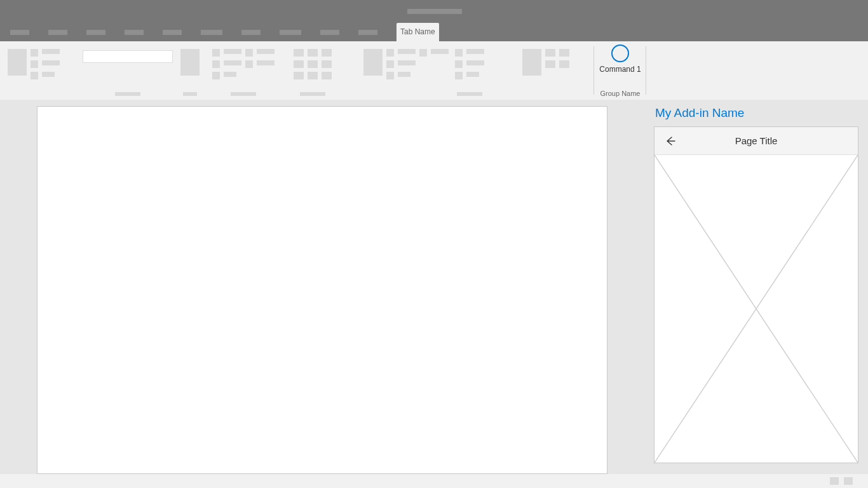 The image size is (868, 488). What do you see at coordinates (620, 53) in the screenshot?
I see `command-circle-icon` at bounding box center [620, 53].